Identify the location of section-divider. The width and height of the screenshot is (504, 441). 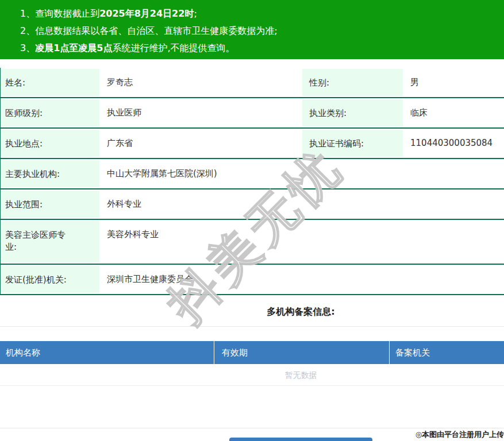
(252, 326).